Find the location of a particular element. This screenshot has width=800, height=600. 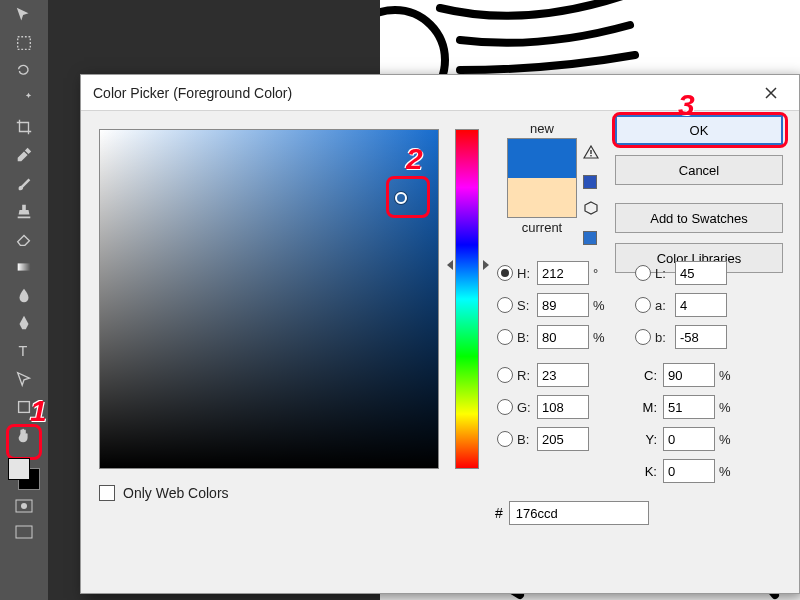

input-y is located at coordinates (689, 439).